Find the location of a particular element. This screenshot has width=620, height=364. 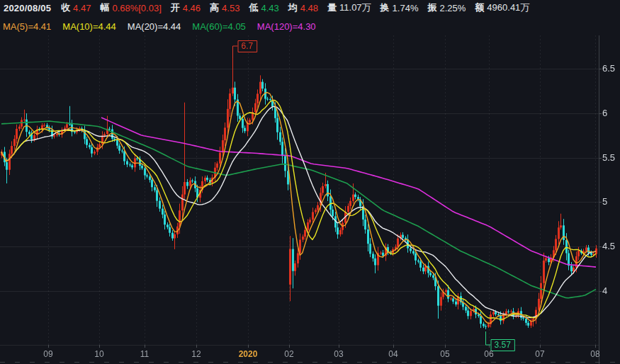

stat-high: 高4.53 is located at coordinates (225, 8).